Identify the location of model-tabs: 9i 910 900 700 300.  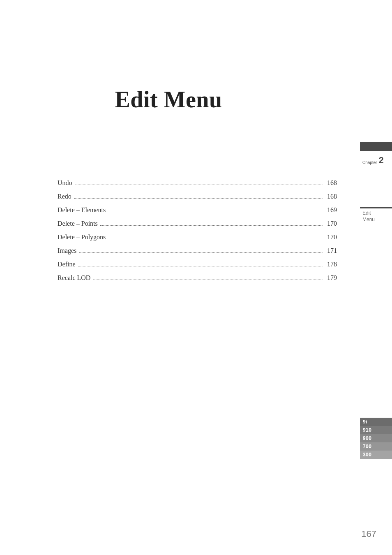
(376, 438).